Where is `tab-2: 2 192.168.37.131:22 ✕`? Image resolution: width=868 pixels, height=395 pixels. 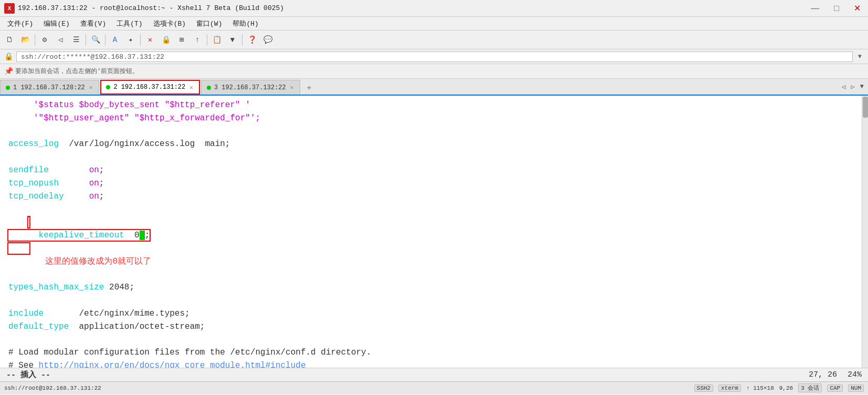 tab-2: 2 192.168.37.131:22 ✕ is located at coordinates (150, 87).